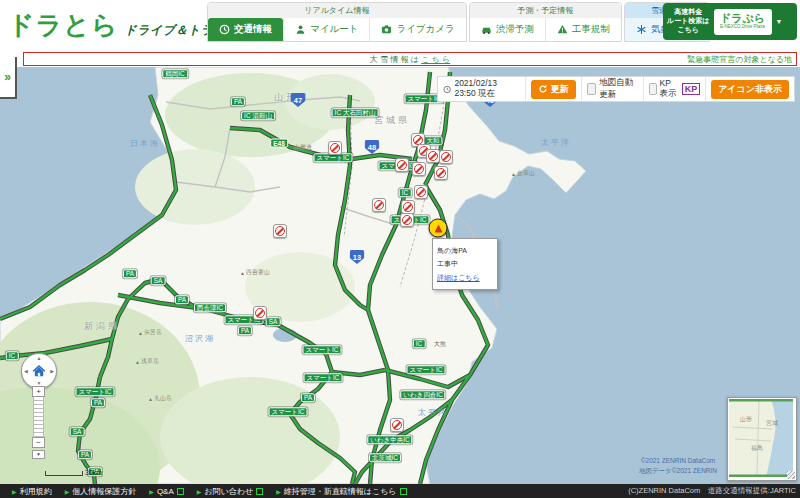 This screenshot has width=800, height=498. I want to click on minimap-resize-handle, so click(791, 475).